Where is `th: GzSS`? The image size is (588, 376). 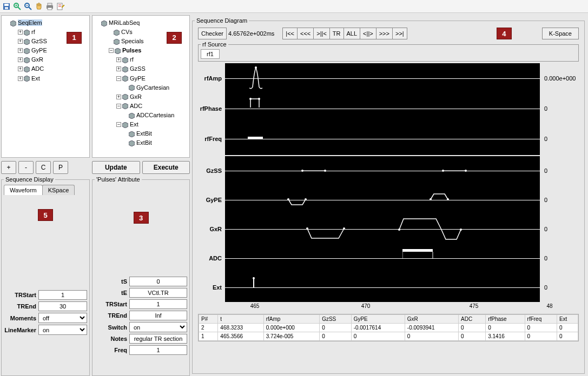 th: GzSS is located at coordinates (335, 319).